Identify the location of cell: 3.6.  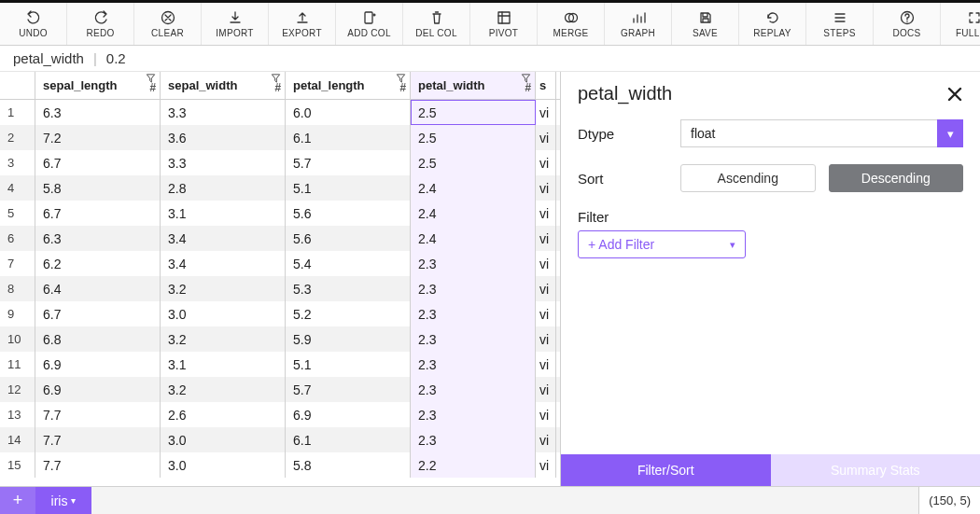
(223, 138).